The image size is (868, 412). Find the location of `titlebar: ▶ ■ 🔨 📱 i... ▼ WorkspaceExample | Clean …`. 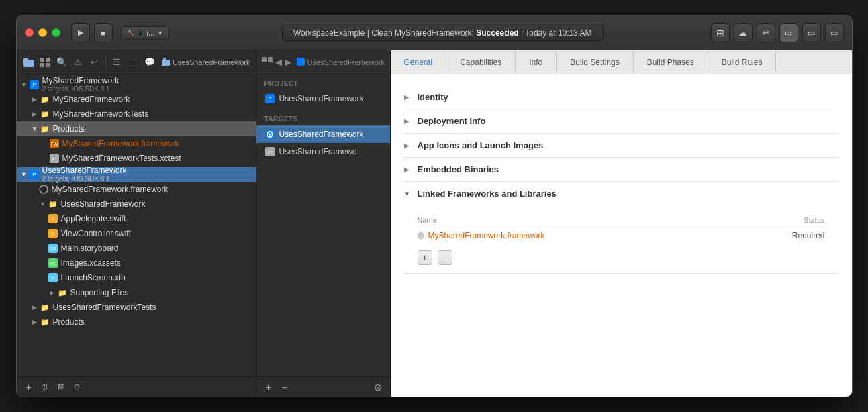

titlebar: ▶ ■ 🔨 📱 i... ▼ WorkspaceExample | Clean … is located at coordinates (434, 33).